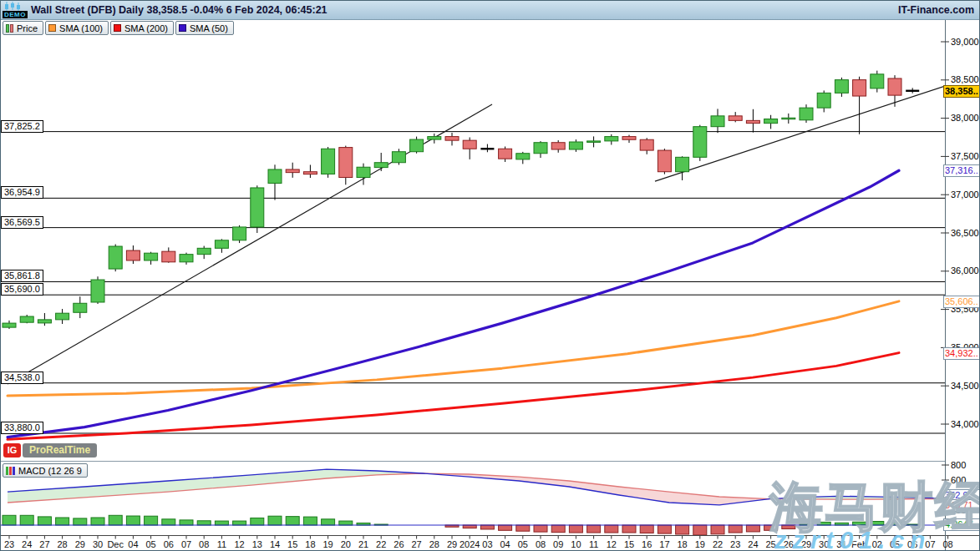 This screenshot has height=551, width=980. What do you see at coordinates (965, 270) in the screenshot?
I see `price-tick-36,000: 36,000` at bounding box center [965, 270].